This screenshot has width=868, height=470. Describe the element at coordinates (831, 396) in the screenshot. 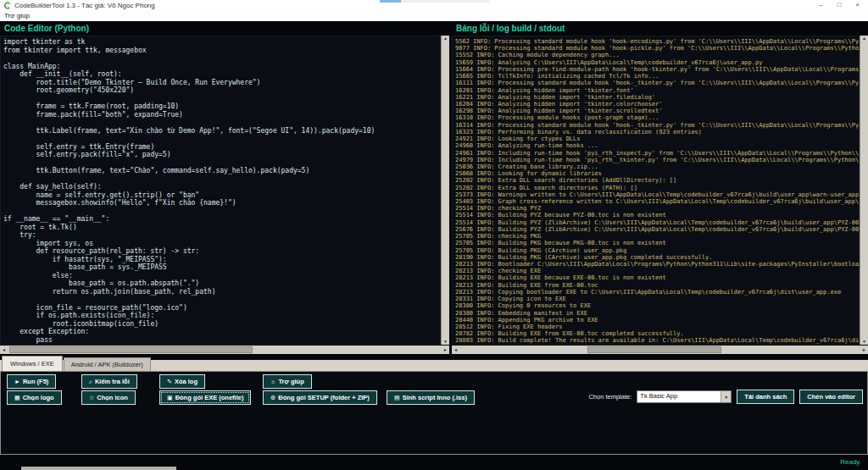

I see `insert-into-editor-button: Chèn vào editor` at that location.